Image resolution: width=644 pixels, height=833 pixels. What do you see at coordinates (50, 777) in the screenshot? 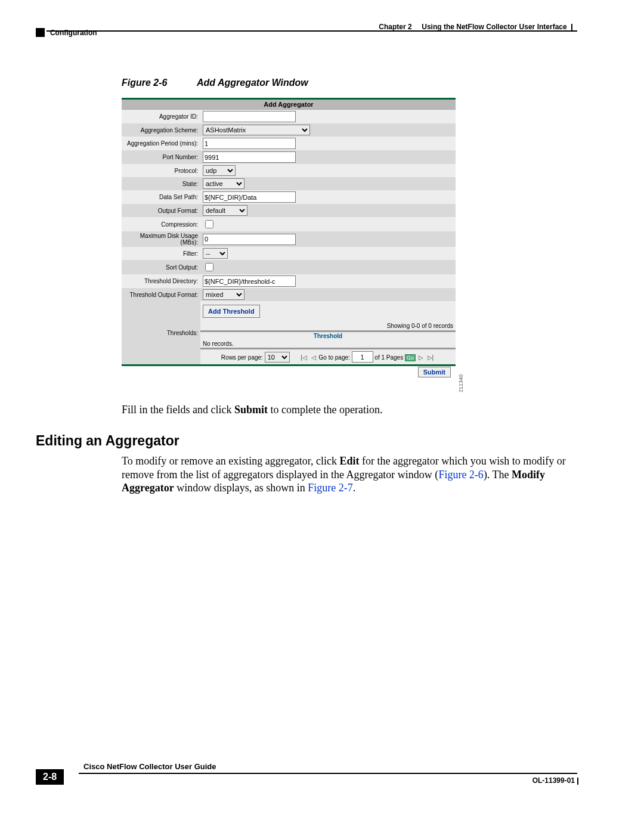
I see `page-number-badge: 2-8` at bounding box center [50, 777].